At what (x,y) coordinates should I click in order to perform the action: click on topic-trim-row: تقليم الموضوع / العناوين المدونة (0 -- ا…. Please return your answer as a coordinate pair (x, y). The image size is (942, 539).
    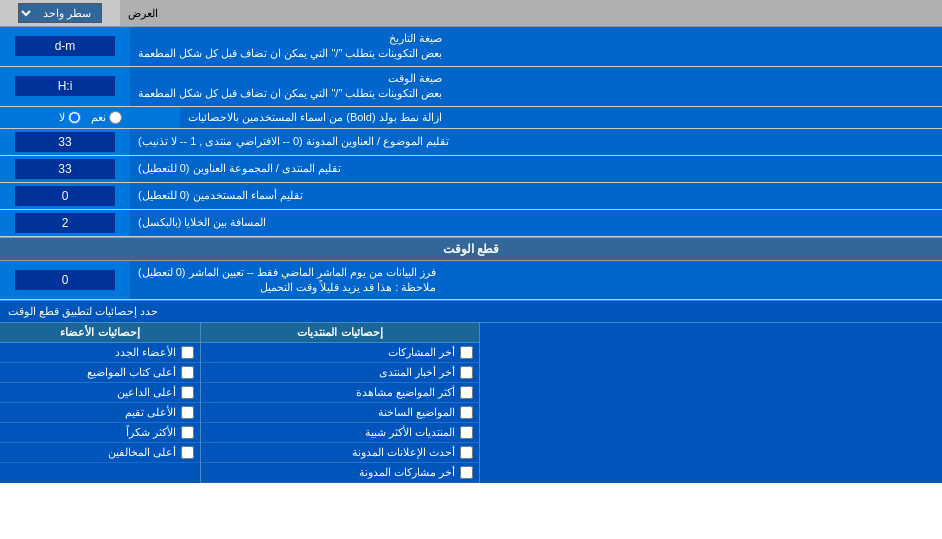
    Looking at the image, I should click on (471, 142).